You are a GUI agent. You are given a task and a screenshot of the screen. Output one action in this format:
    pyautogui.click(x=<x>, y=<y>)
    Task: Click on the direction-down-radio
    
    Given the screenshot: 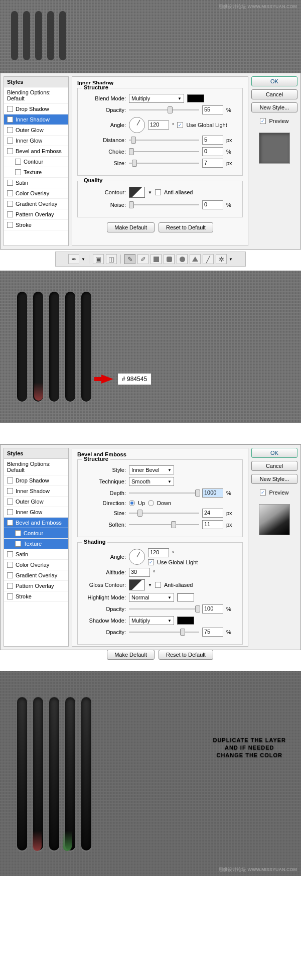 What is the action you would take?
    pyautogui.click(x=151, y=503)
    